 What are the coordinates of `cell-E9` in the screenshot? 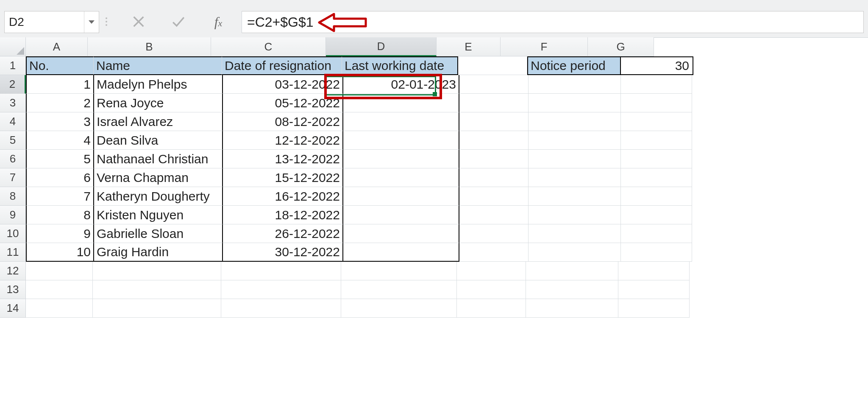 It's located at (494, 215).